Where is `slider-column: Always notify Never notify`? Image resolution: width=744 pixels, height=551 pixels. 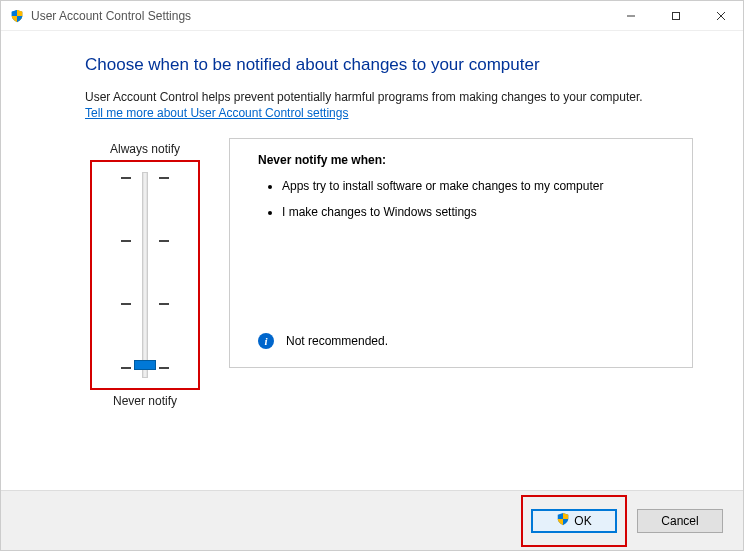
slider-column: Always notify Never notify is located at coordinates (145, 275).